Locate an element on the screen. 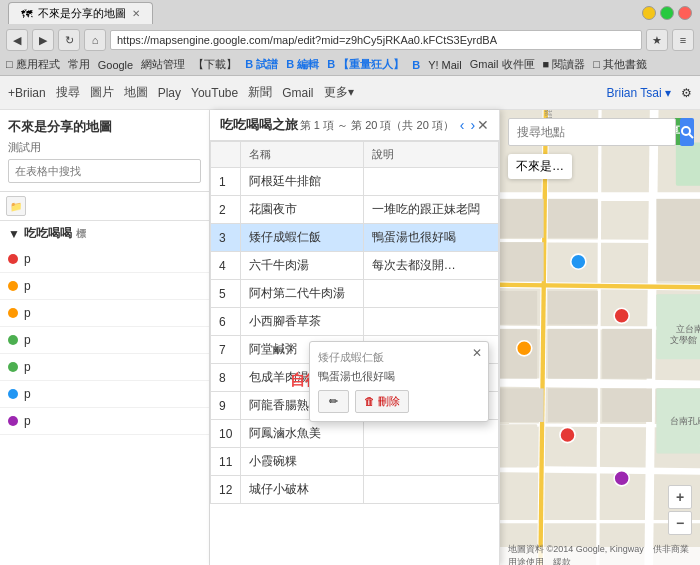 The image size is (700, 565). table-row: 11 小霞碗粿 is located at coordinates (355, 462).